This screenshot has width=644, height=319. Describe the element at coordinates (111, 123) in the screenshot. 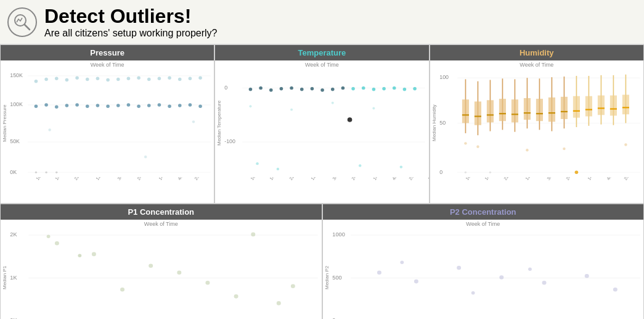

I see `pressure-chart-area: 150K 100K 50K 0K` at that location.